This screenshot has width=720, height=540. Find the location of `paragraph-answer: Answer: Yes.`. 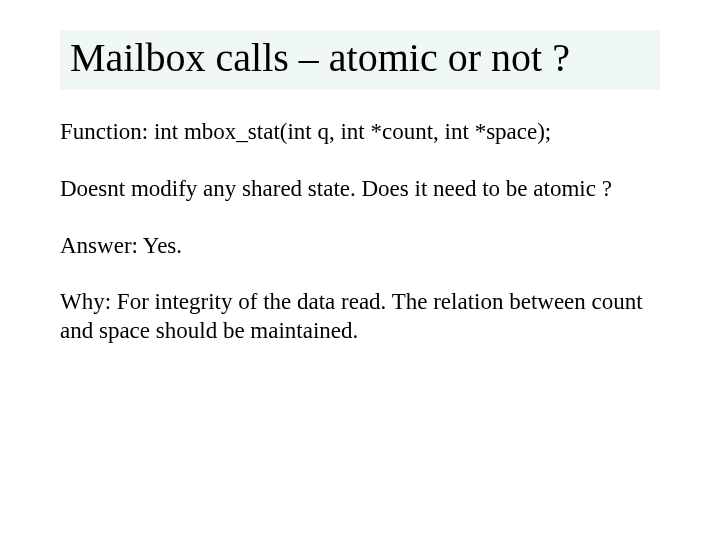

paragraph-answer: Answer: Yes. is located at coordinates (360, 246).